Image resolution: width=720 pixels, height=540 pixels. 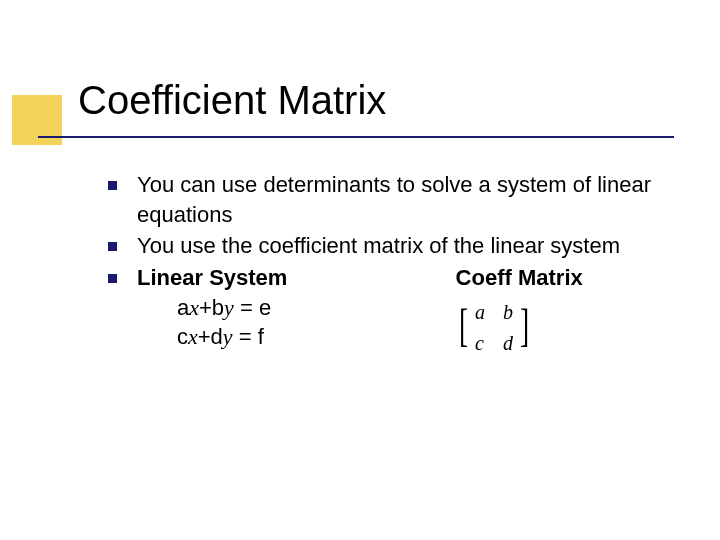 I want to click on matrix-b: b, so click(x=508, y=312).